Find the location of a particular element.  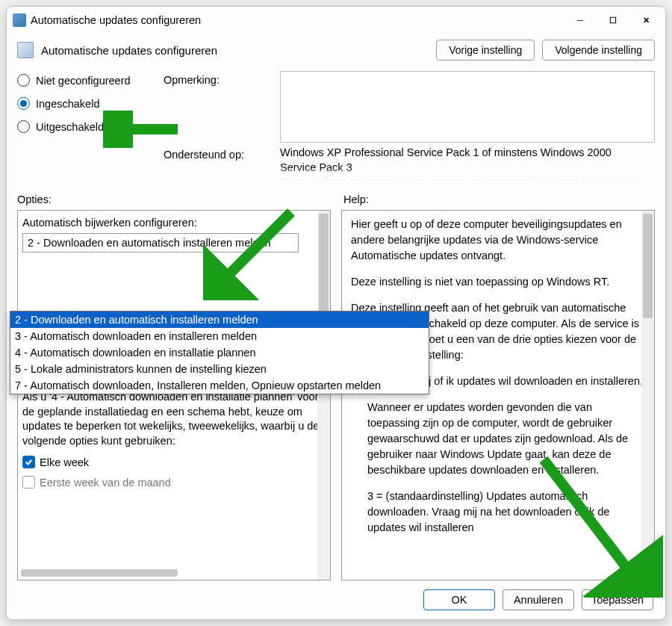

dropdown-option: 3 - Automatisch downloaden en installere… is located at coordinates (220, 336).